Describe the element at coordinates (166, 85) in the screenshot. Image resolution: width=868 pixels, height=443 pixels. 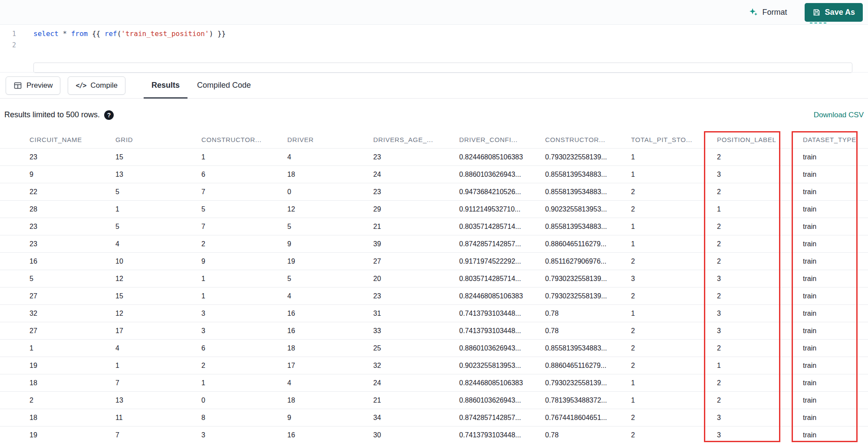
I see `tab-results: Results` at that location.